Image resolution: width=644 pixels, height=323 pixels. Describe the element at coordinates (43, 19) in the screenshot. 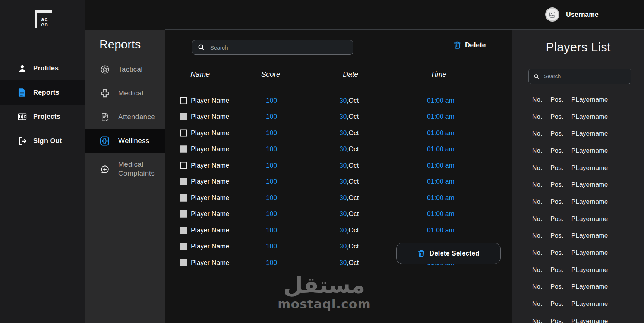

I see `app-logo: ac ec` at that location.